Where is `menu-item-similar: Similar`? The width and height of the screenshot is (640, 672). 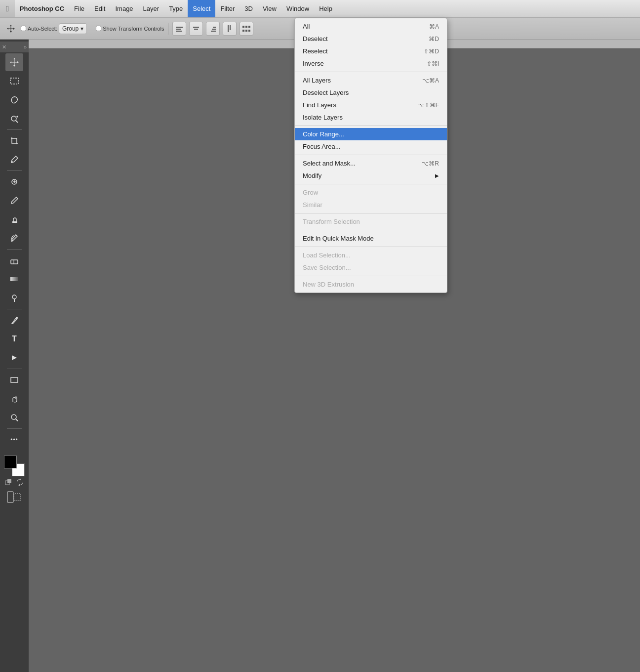
menu-item-similar: Similar is located at coordinates (371, 205).